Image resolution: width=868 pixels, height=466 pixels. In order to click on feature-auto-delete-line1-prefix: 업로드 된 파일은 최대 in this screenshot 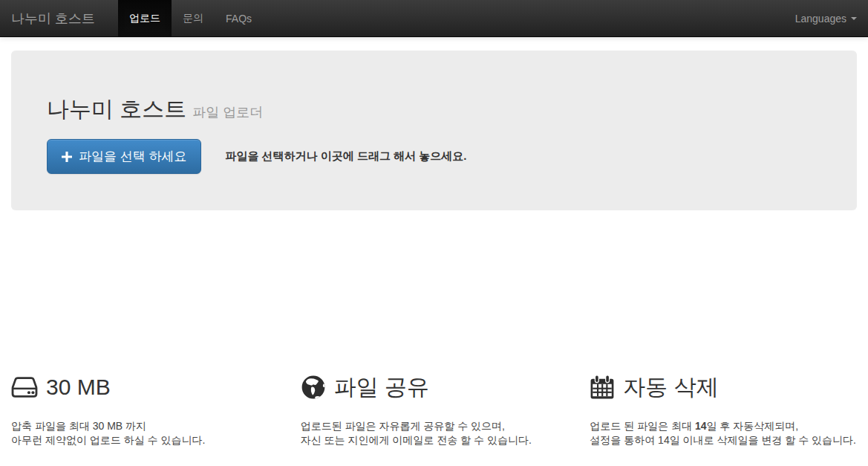, I will do `click(642, 426)`.